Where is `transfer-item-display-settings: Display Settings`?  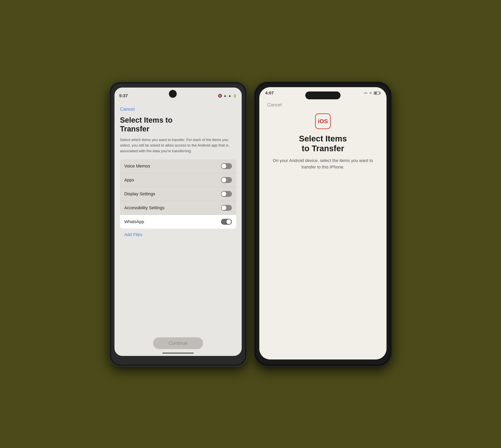 transfer-item-display-settings: Display Settings is located at coordinates (178, 194).